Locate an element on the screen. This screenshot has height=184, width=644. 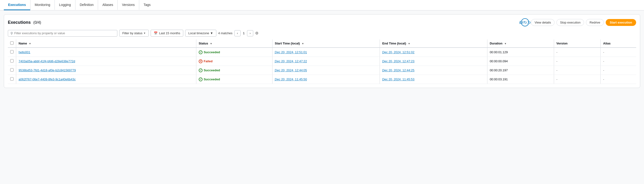
end-time-link: Dec 20, 2024, 11:45:53 is located at coordinates (398, 79).